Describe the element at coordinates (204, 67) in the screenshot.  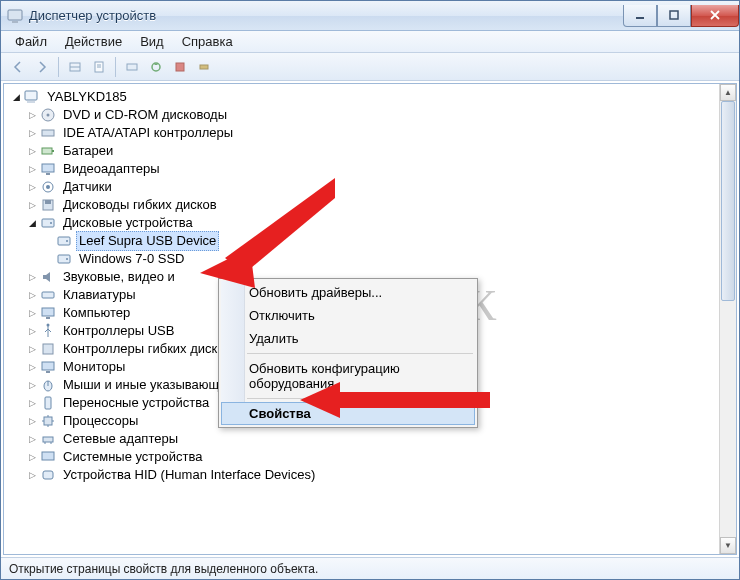
I see `disable-button` at that location.